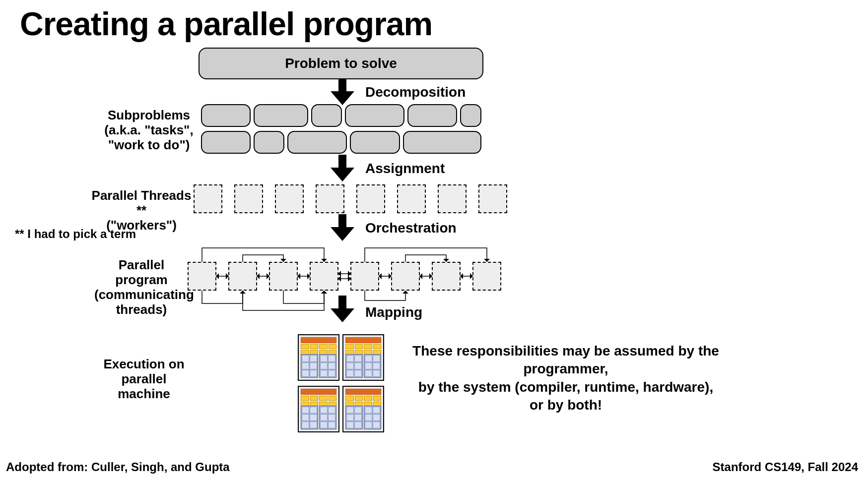 The width and height of the screenshot is (868, 479). I want to click on comm-threads-row, so click(344, 276).